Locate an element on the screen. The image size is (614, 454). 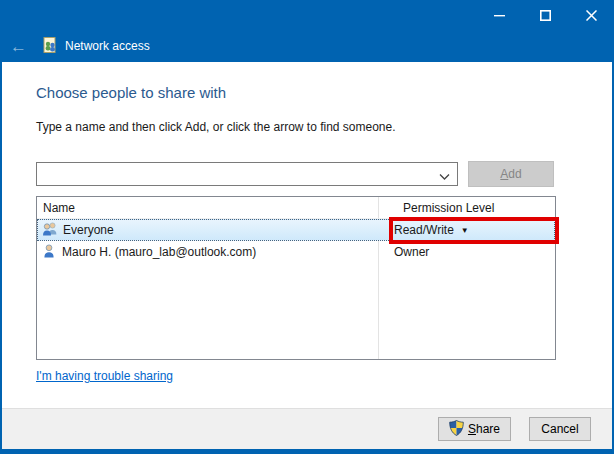
instruction-text: Type a name and then click Add, or click… is located at coordinates (324, 127).